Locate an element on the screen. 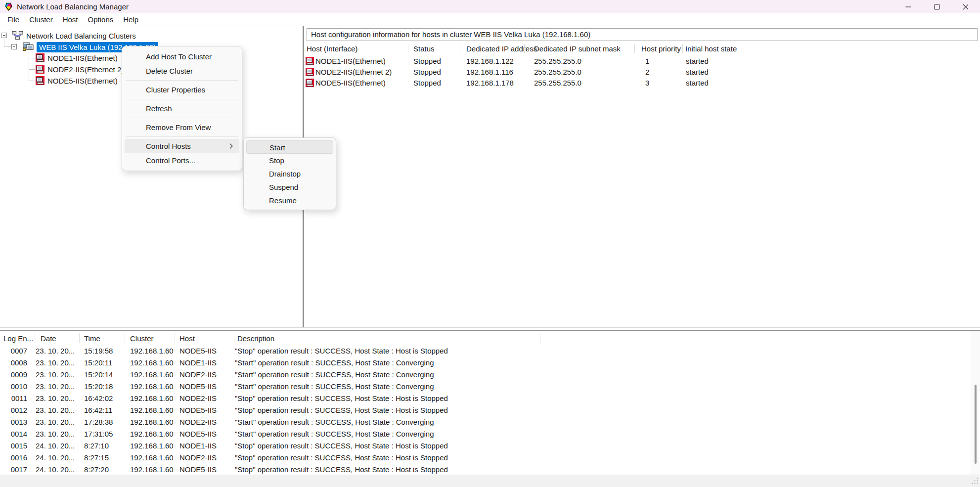 Image resolution: width=980 pixels, height=487 pixels. log-row: 0007 23. 10. 20... 15:19:58 192.168.1.60… is located at coordinates (486, 351).